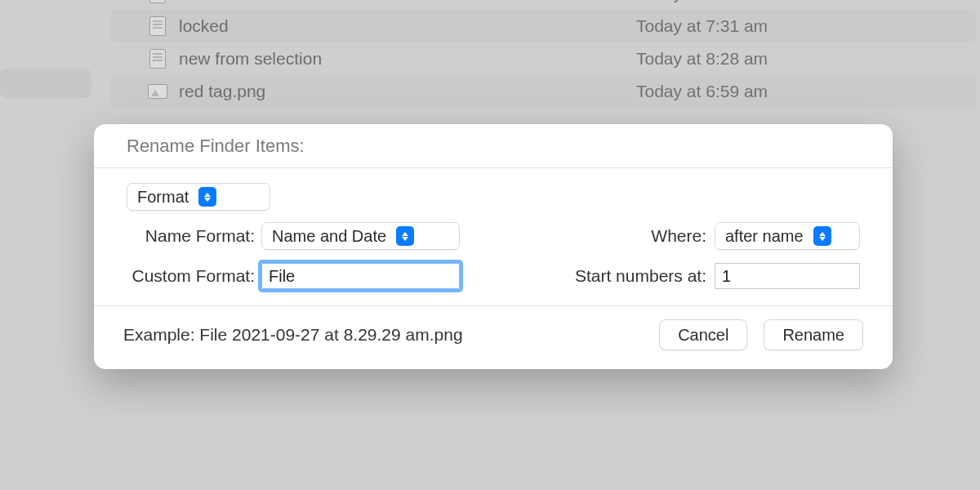 The width and height of the screenshot is (980, 490). Describe the element at coordinates (493, 146) in the screenshot. I see `dialog-header: Rename Finder Items:` at that location.